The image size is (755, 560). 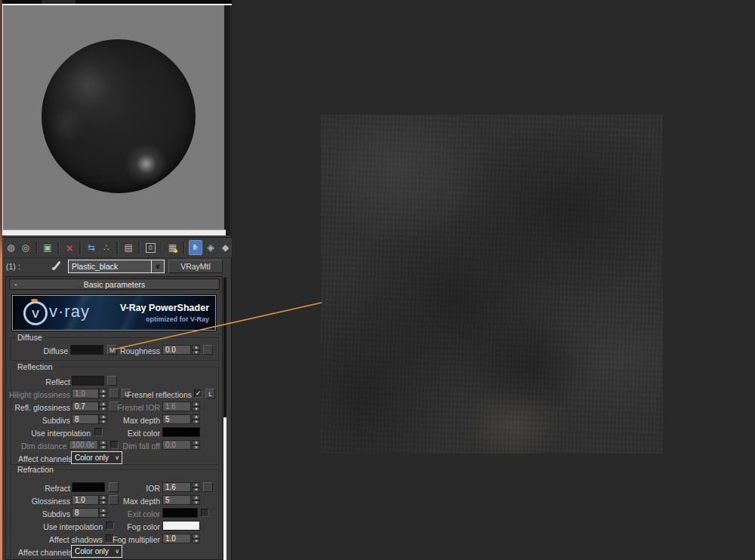 I want to click on refraction-affect-channels-label: Affect channels, so click(x=44, y=552).